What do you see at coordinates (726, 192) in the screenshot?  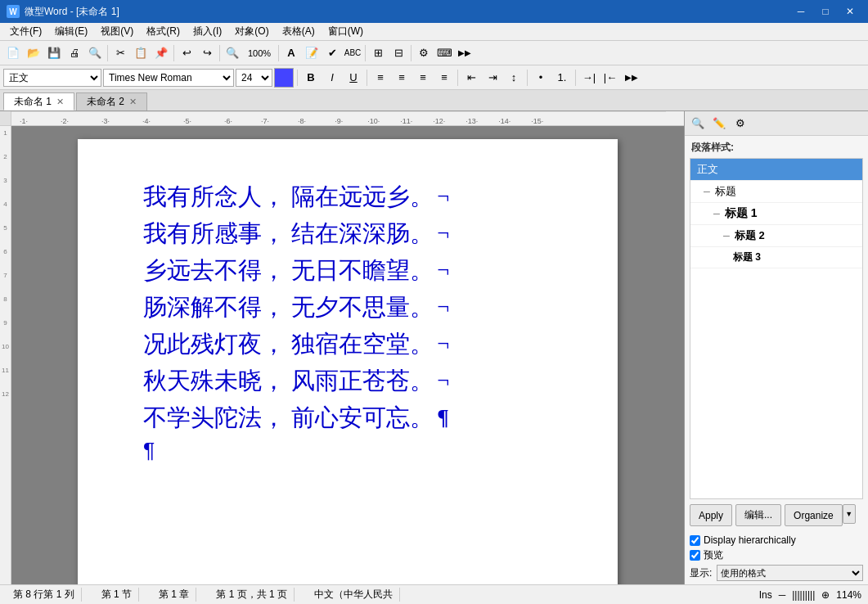 I see `biaoti-label: 标题` at bounding box center [726, 192].